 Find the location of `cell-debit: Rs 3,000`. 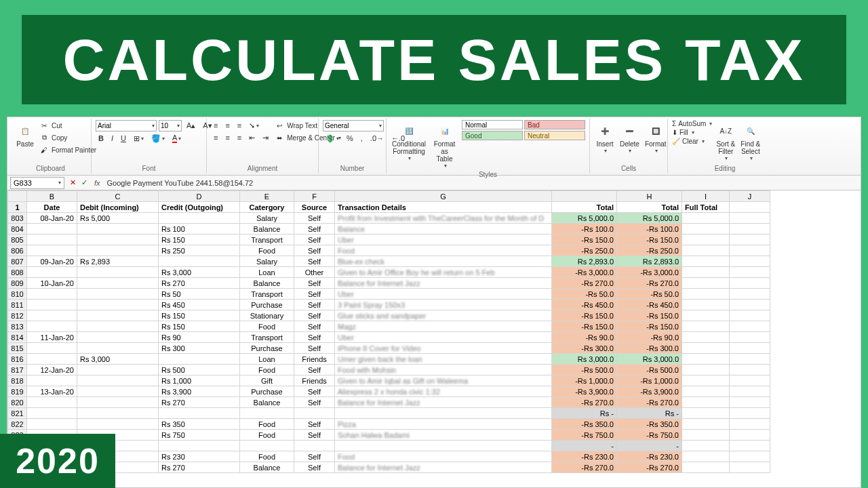

cell-debit: Rs 3,000 is located at coordinates (118, 359).